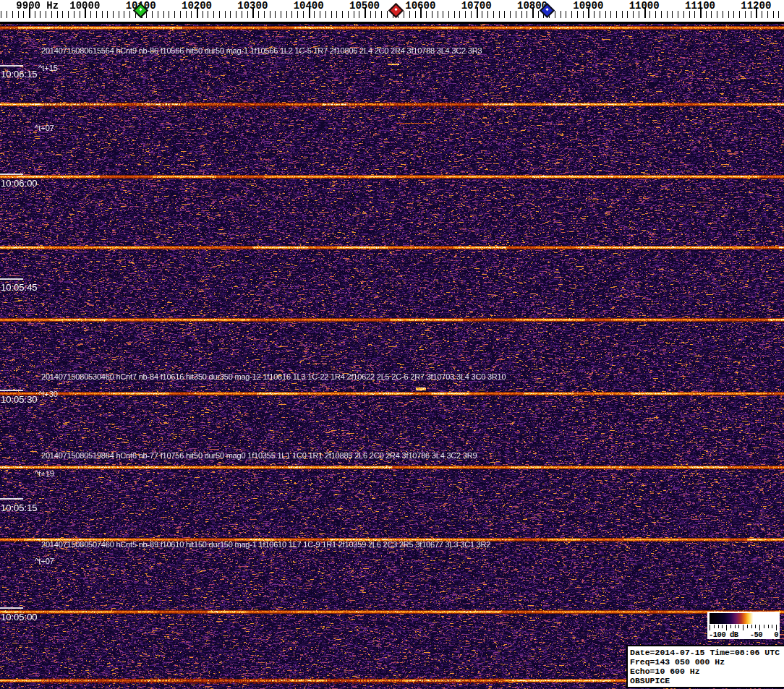  What do you see at coordinates (262, 51) in the screenshot?
I see `detection-annotation: 20140715080615564 hCnt9 nb-86 f10566 hit…` at bounding box center [262, 51].